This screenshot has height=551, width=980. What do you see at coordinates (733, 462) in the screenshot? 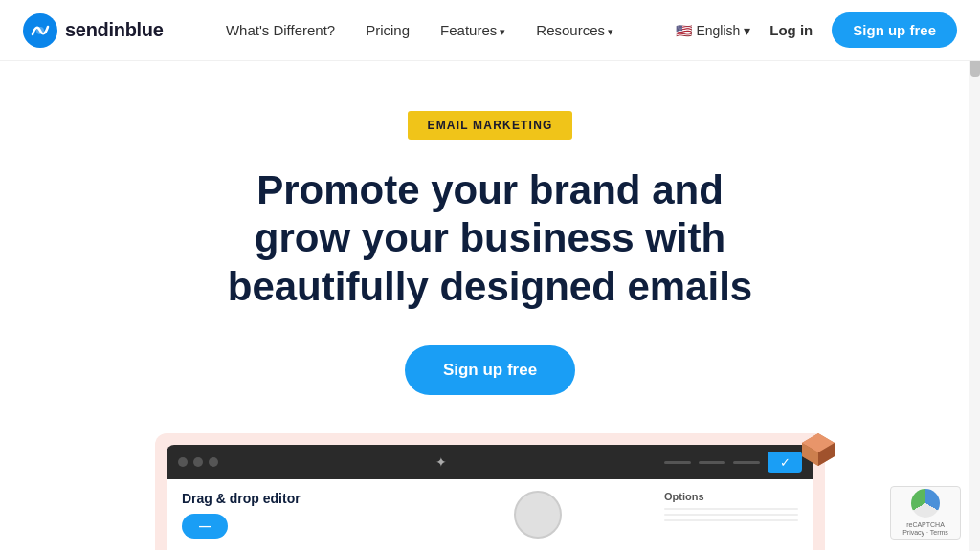
I see `browser-actions: ✓` at bounding box center [733, 462].